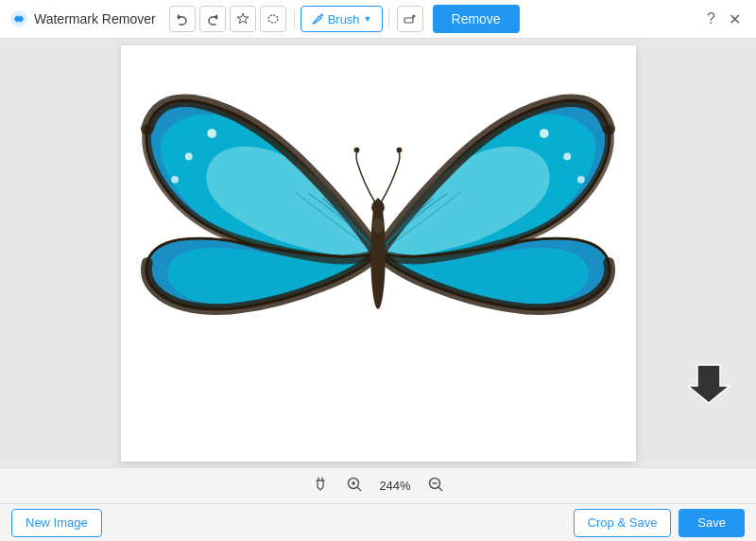  What do you see at coordinates (735, 19) in the screenshot?
I see `close-button: ✕` at bounding box center [735, 19].